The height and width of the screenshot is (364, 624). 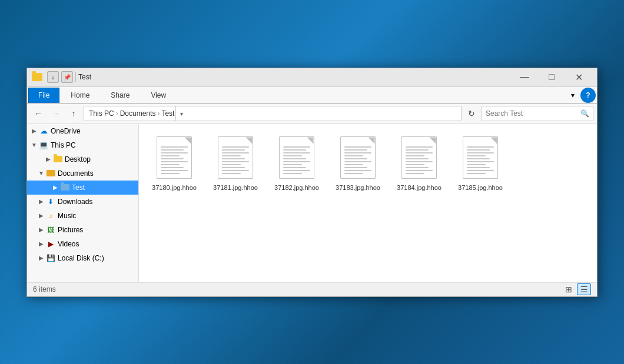 What do you see at coordinates (138, 113) in the screenshot?
I see `path-documents: Documents` at bounding box center [138, 113].